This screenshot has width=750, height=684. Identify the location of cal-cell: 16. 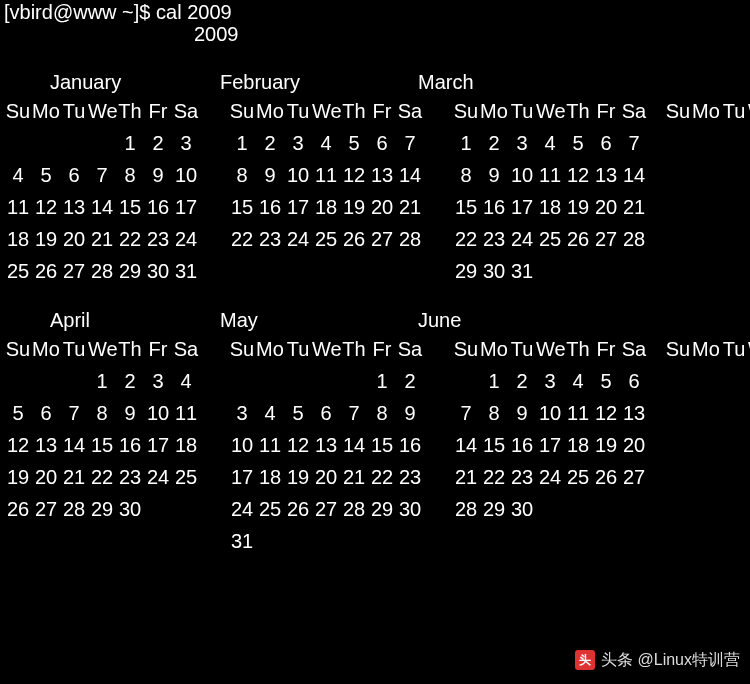
(410, 445).